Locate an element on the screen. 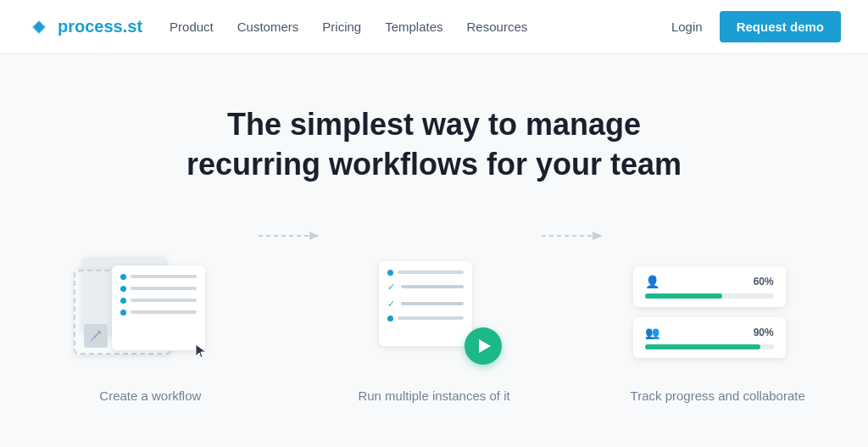 Image resolution: width=868 pixels, height=447 pixels. request-demo-button: Request demo is located at coordinates (780, 27).